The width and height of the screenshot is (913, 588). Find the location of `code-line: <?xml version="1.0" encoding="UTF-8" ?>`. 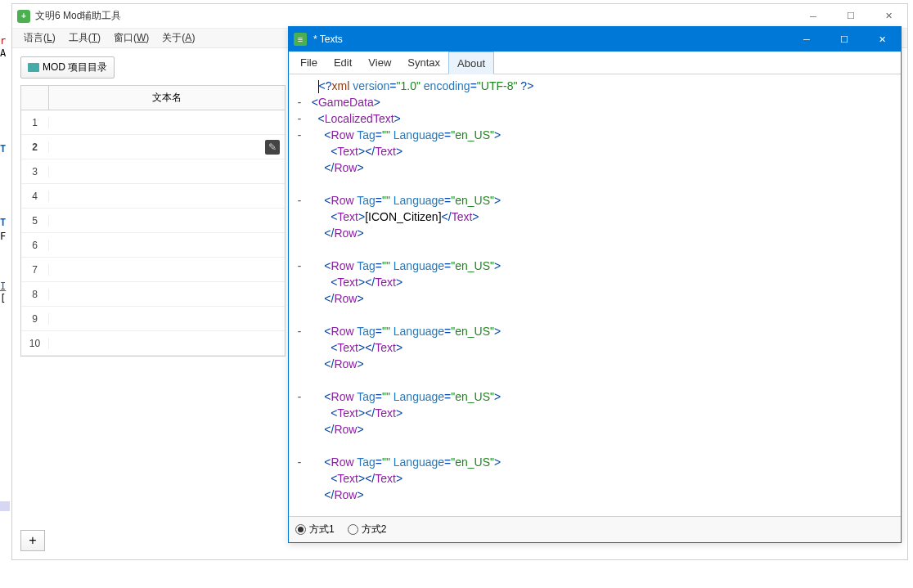

code-line: <?xml version="1.0" encoding="UTF-8" ?> is located at coordinates (597, 86).